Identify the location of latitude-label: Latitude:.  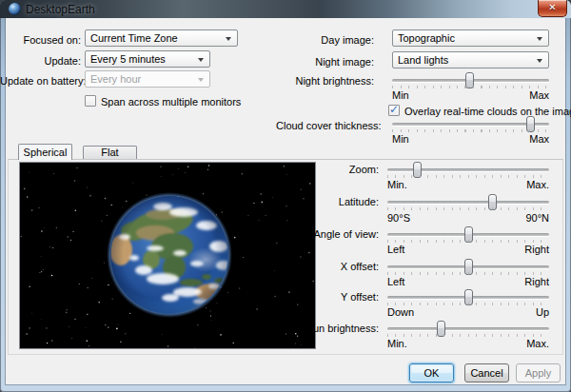
(332, 202).